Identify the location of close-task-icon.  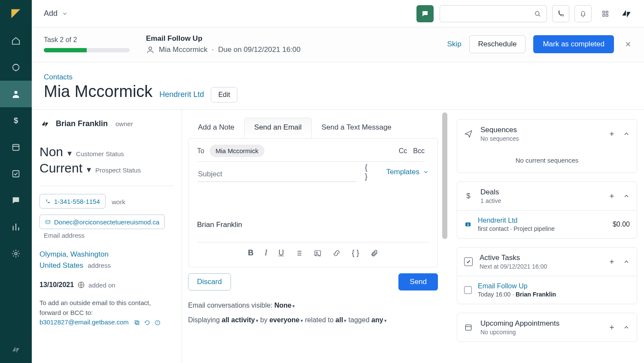
(628, 44).